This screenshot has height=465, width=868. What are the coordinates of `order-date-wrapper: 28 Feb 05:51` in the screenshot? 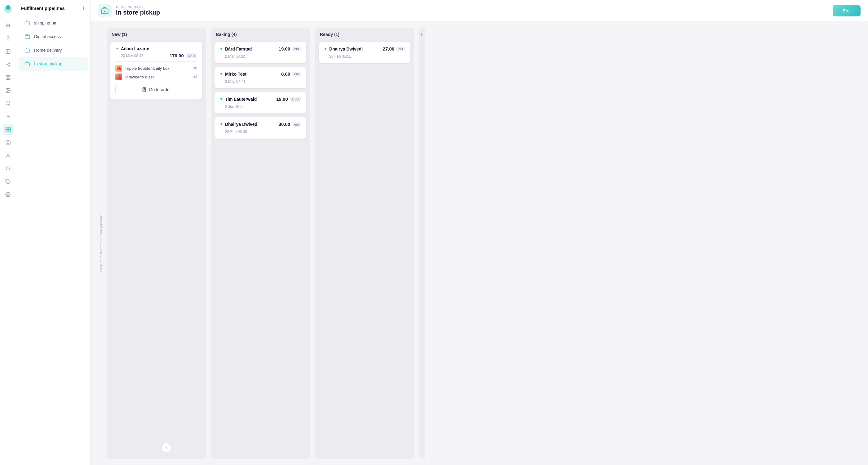 It's located at (365, 56).